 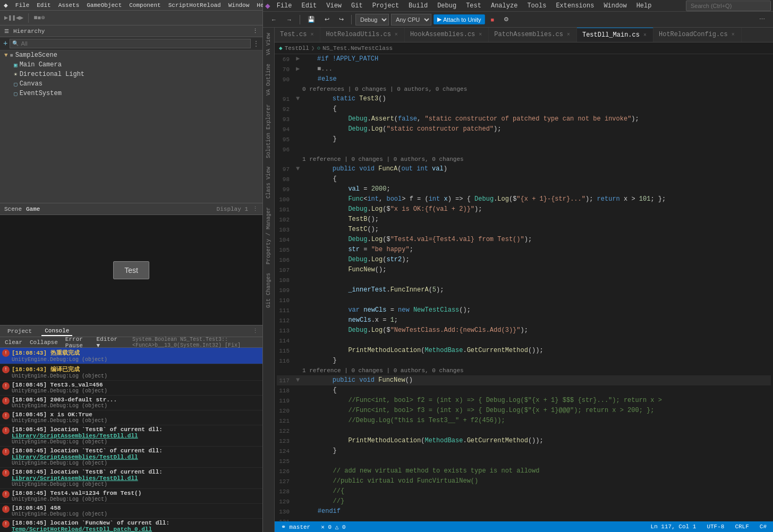 I want to click on vs-menu-analyze: Analyze, so click(x=504, y=6).